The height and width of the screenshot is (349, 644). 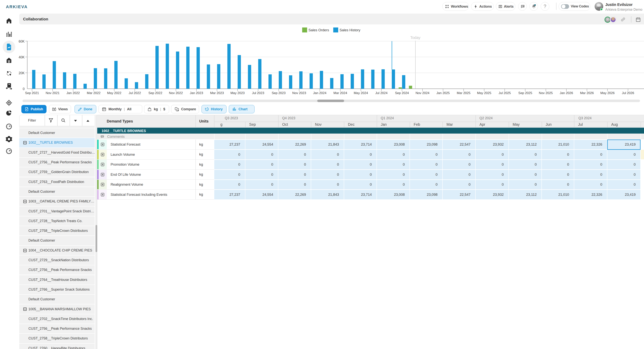 What do you see at coordinates (484, 93) in the screenshot?
I see `svg-text: May 2025` at bounding box center [484, 93].